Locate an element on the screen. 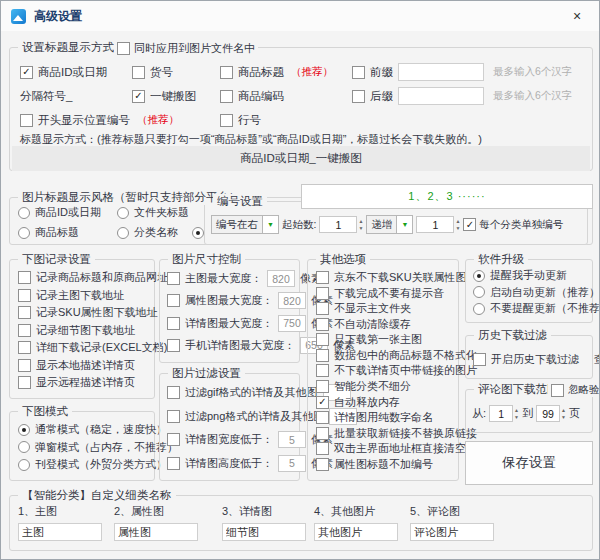 The height and width of the screenshot is (560, 600). style-radio-0: 商品ID或日期 is located at coordinates (65, 212).